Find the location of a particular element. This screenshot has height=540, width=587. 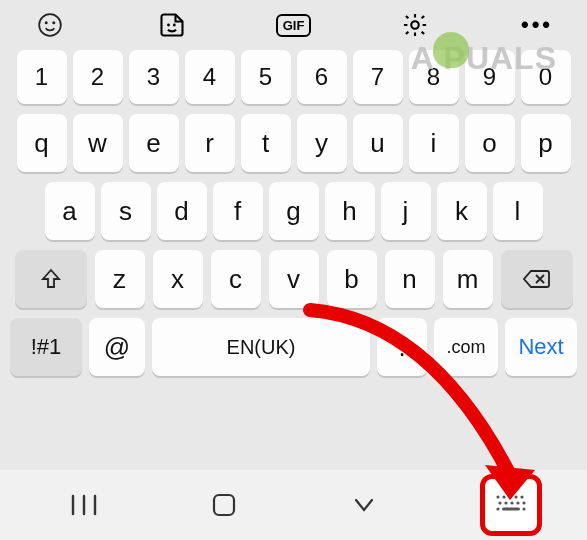

key-g: g is located at coordinates (294, 211).